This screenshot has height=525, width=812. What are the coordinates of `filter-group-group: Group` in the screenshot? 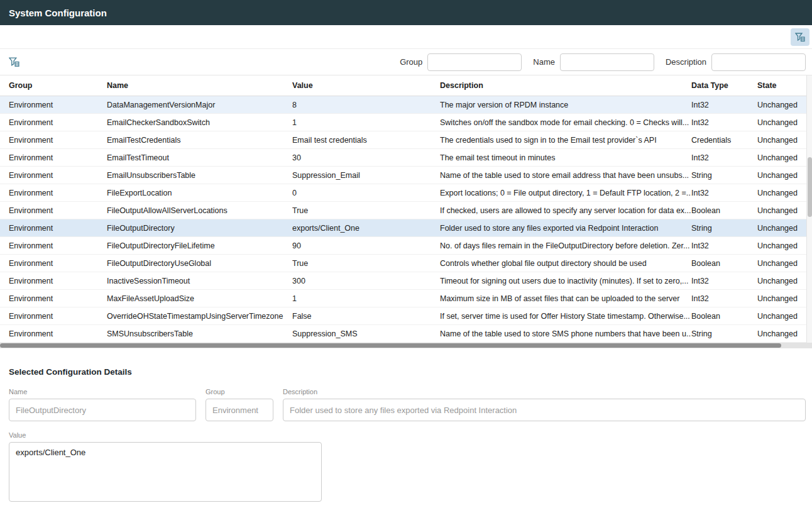 It's located at (461, 62).